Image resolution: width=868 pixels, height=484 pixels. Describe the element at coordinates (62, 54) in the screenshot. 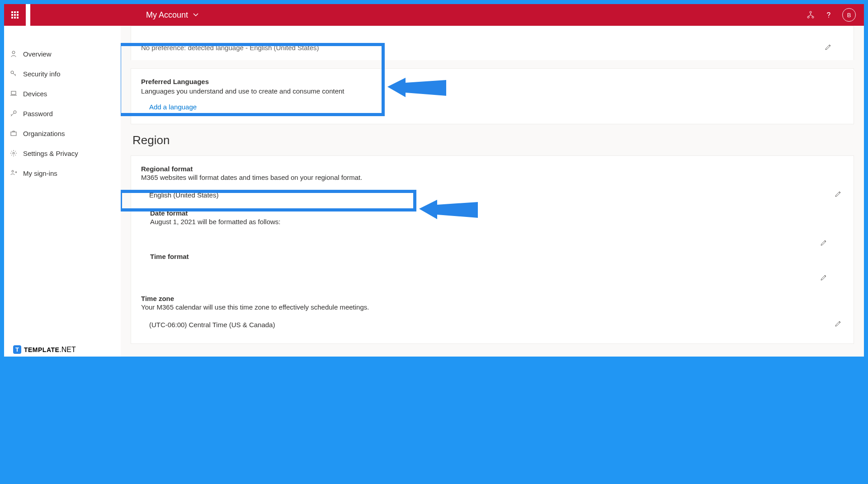

I see `sidebar-item-overview: Overview` at that location.